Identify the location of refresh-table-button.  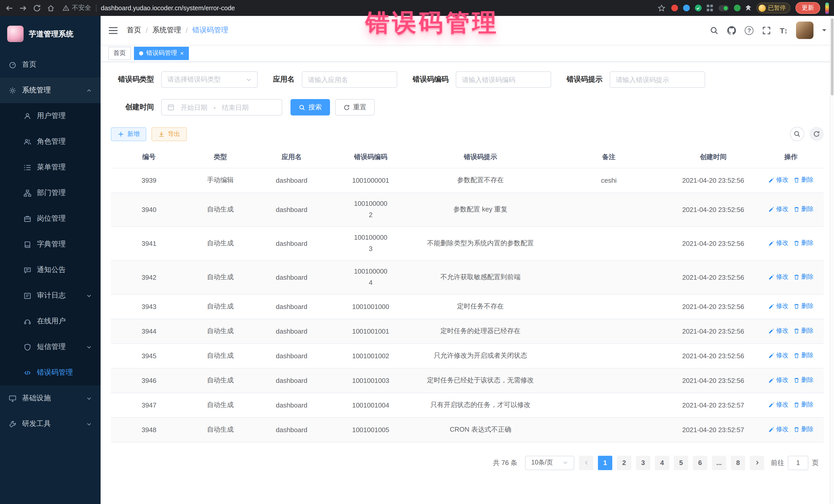
(816, 134).